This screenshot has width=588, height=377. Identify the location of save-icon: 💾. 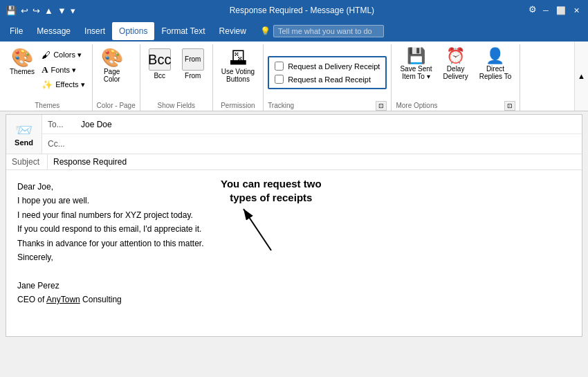
(11, 11).